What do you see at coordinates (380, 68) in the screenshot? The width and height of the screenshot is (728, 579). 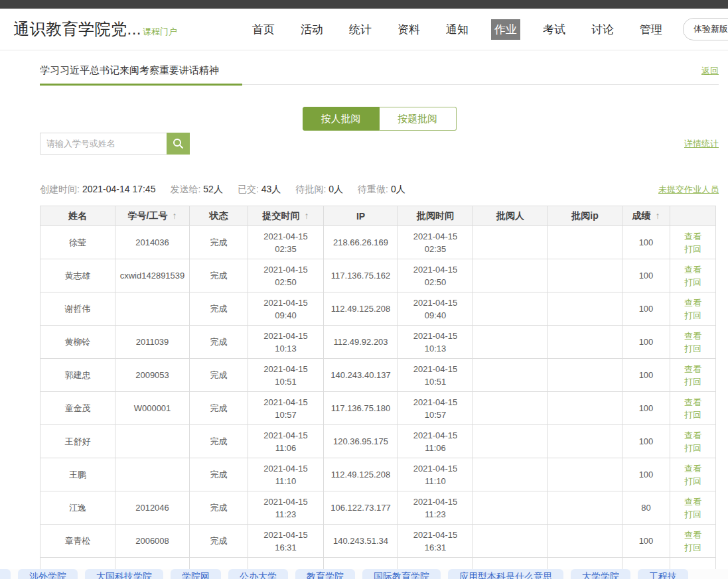 I see `title-row: 学习习近平总书记来闽考察重要讲话精神 返回` at bounding box center [380, 68].